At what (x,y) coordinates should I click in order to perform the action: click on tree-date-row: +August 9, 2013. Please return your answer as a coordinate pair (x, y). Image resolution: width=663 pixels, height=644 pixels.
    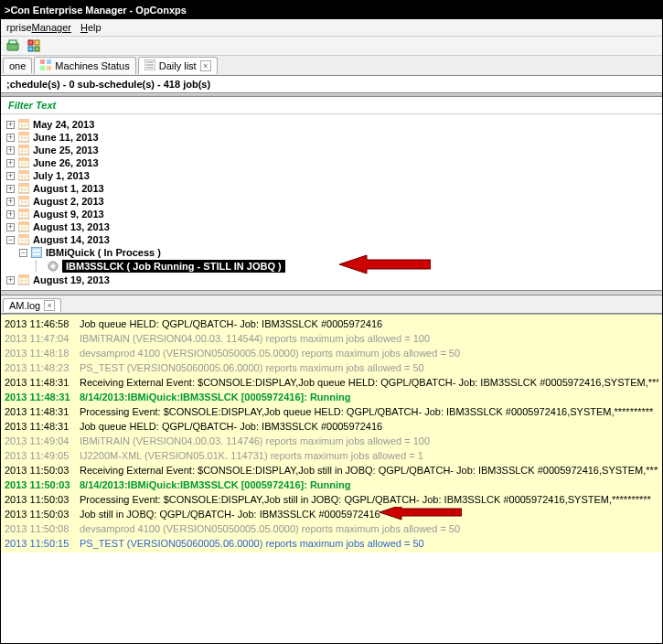
    Looking at the image, I should click on (331, 214).